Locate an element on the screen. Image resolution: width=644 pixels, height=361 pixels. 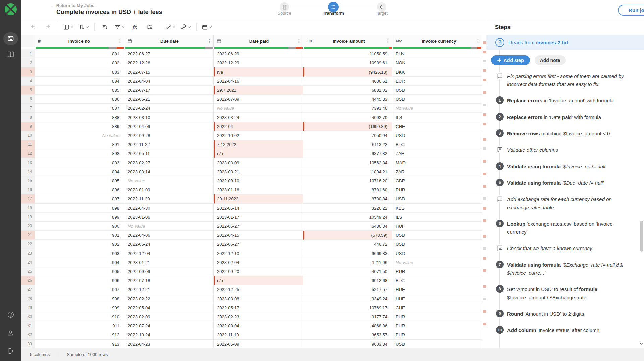
cell-invoice-amount: 5217.57 is located at coordinates (348, 289).